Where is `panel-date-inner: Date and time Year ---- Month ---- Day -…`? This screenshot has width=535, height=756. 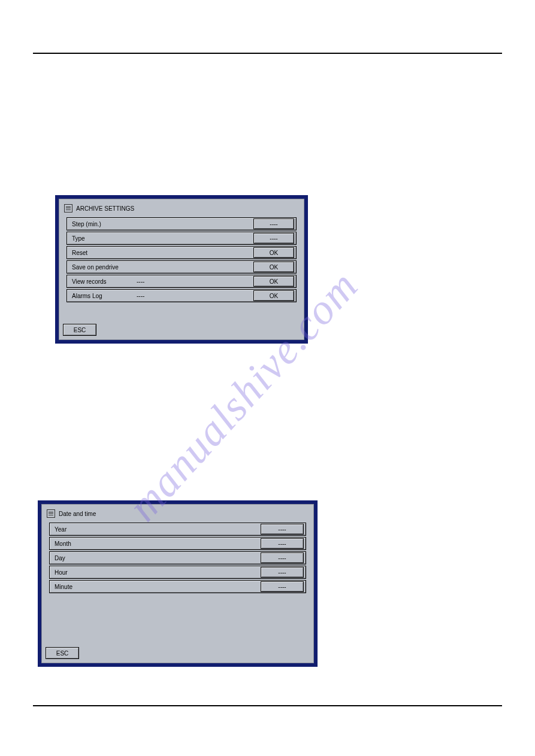
panel-date-inner: Date and time Year ---- Month ---- Day -… is located at coordinates (177, 584).